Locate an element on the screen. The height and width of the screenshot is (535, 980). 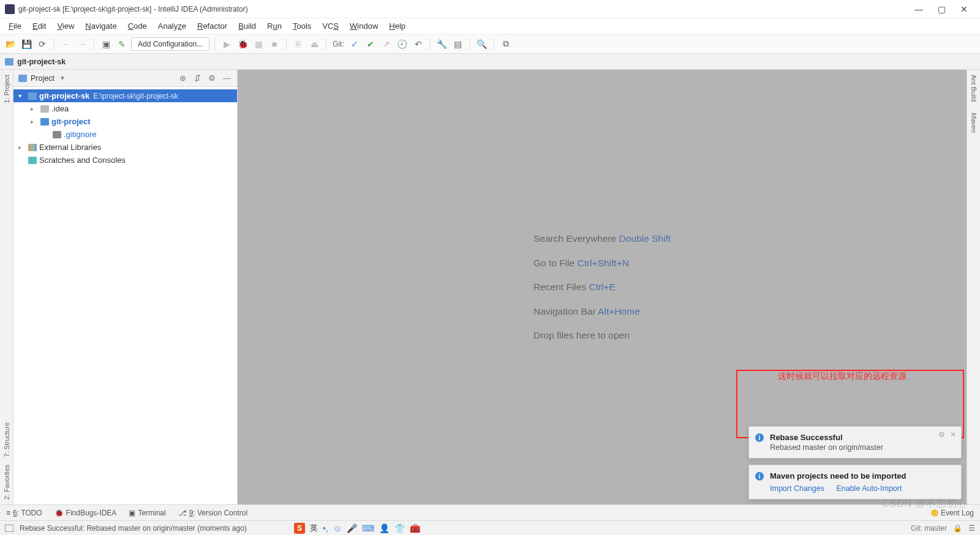
menu-run: Run is located at coordinates (274, 26).